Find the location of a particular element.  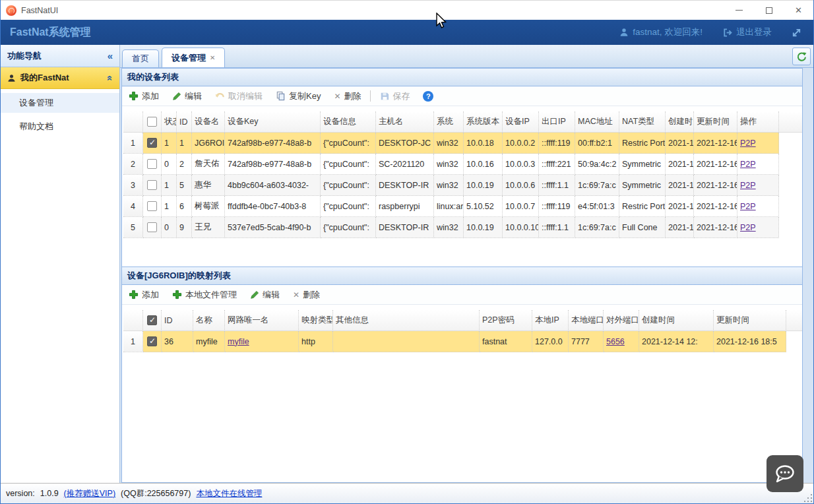

add-icon is located at coordinates (133, 294).